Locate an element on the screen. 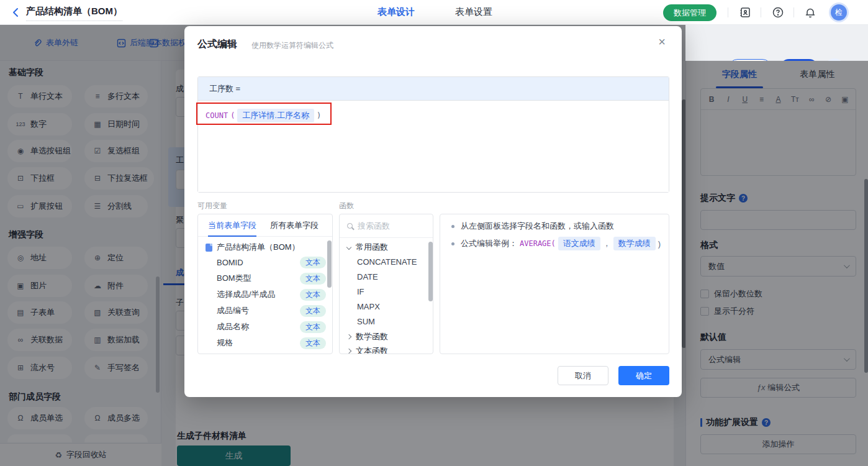 This screenshot has height=466, width=868. tab-form-settings: 表单设置 is located at coordinates (474, 12).